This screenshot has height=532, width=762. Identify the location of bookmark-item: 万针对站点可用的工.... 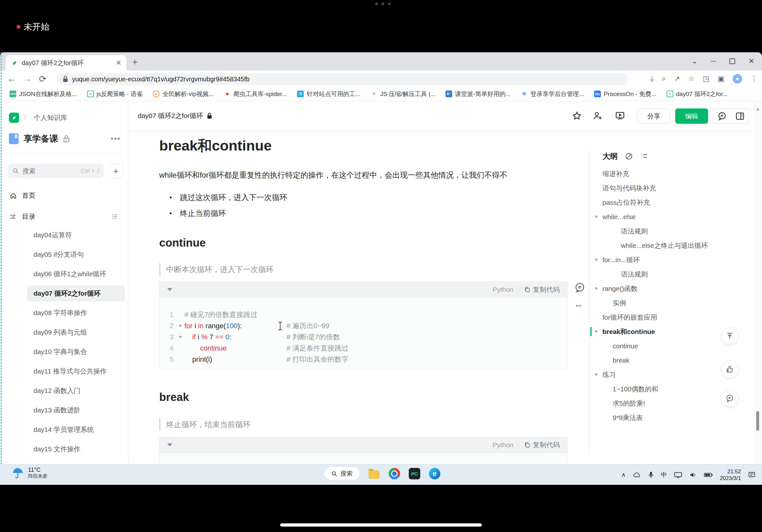
(329, 94).